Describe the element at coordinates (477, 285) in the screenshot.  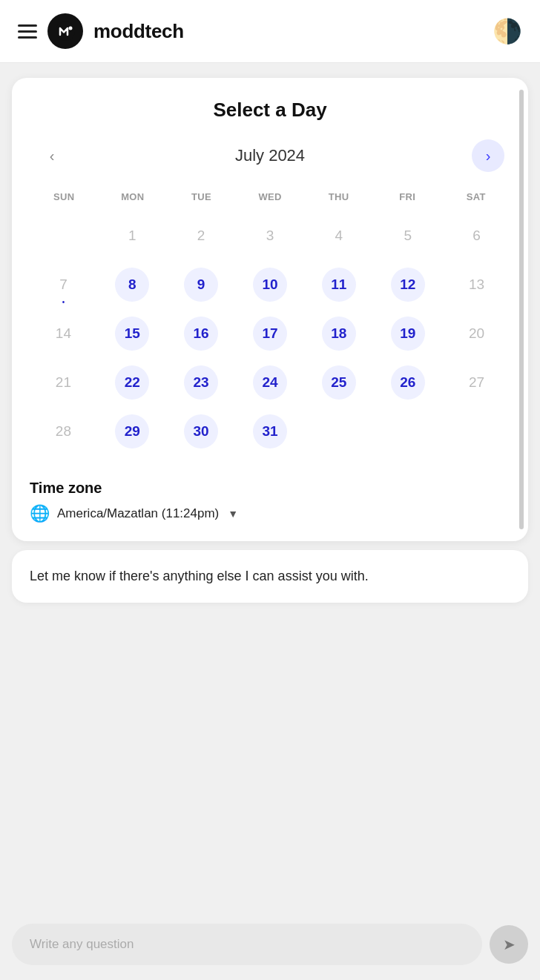
I see `day-13: 13` at that location.